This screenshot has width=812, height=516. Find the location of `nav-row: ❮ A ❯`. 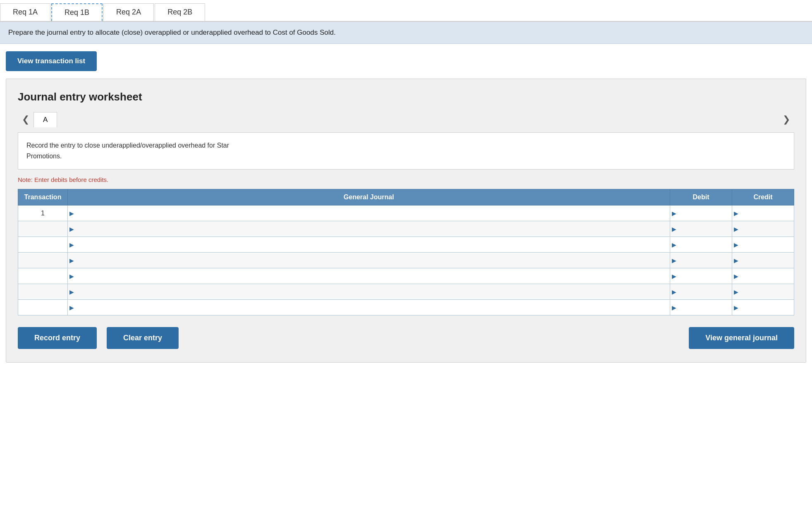

nav-row: ❮ A ❯ is located at coordinates (406, 119).